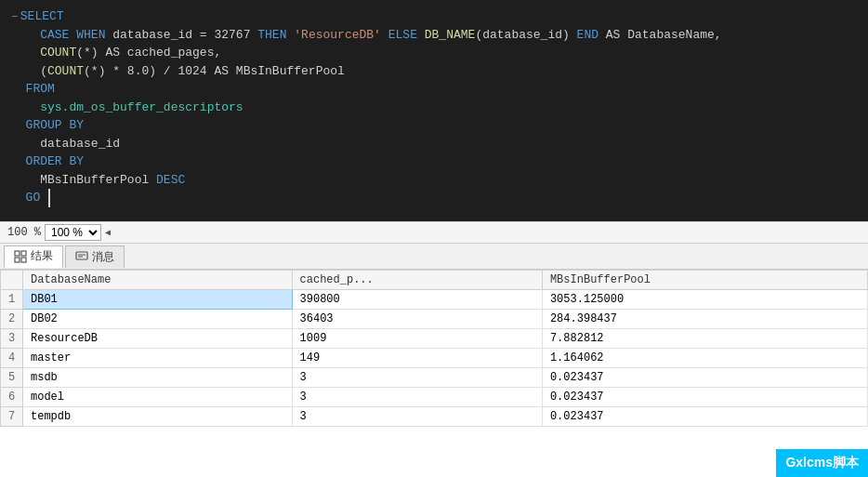 This screenshot has height=477, width=868. Describe the element at coordinates (822, 463) in the screenshot. I see `watermark: Gxlcms脚本` at that location.